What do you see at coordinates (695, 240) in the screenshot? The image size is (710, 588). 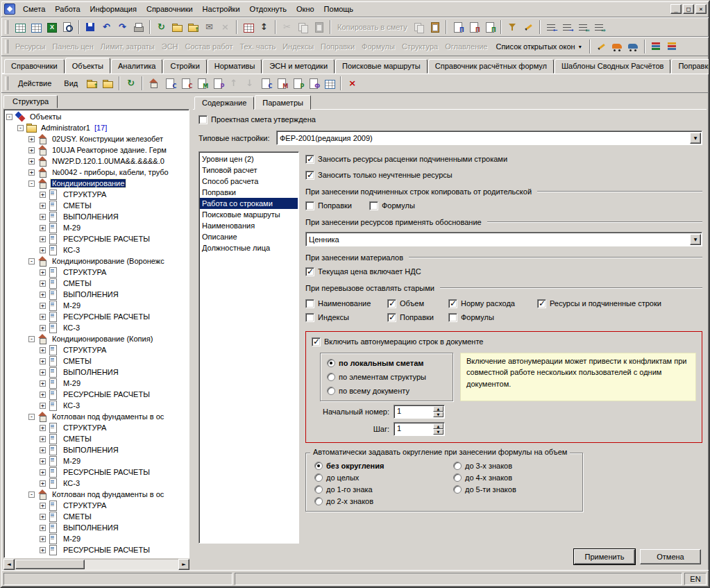 I see `basis-dropdown-icon: ▼` at bounding box center [695, 240].